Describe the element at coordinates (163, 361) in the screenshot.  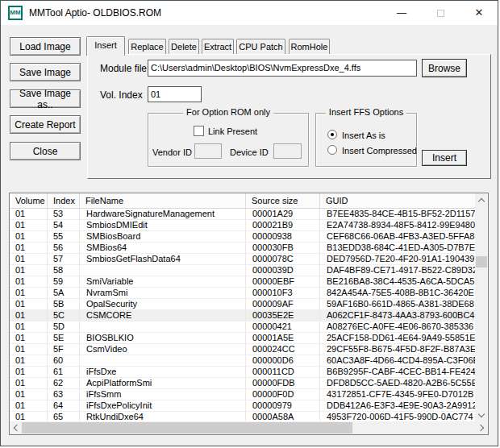
I see `cell-filename` at that location.